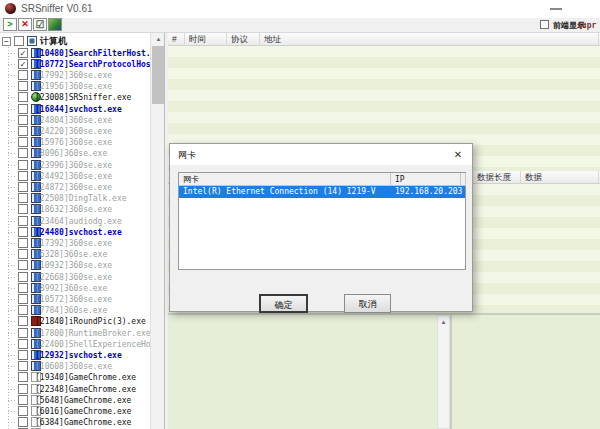 This screenshot has height=429, width=600. I want to click on adapter-column-header: 网卡, so click(285, 180).